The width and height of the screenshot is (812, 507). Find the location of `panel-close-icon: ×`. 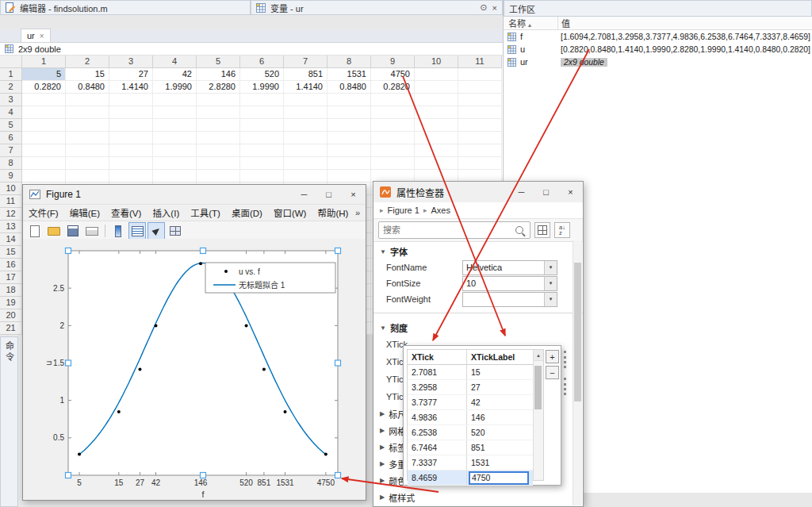

panel-close-icon: × is located at coordinates (495, 8).